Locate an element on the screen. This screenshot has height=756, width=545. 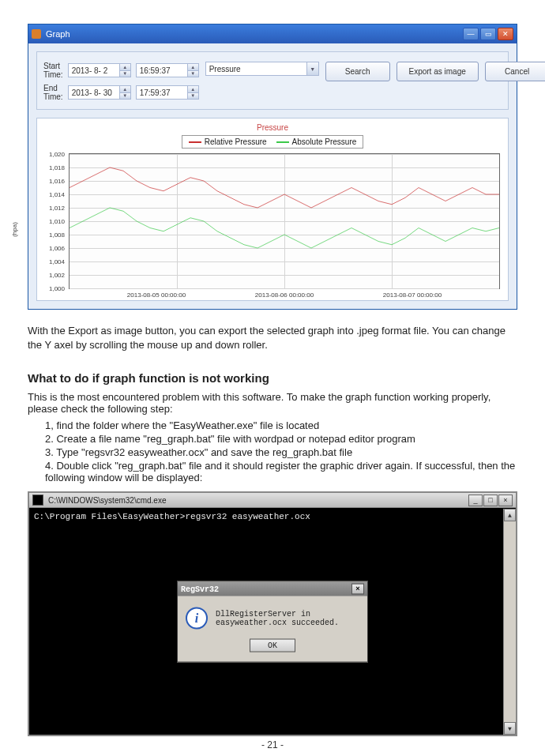
end-time-input: 17:59:37 ▲▼ is located at coordinates (167, 92).